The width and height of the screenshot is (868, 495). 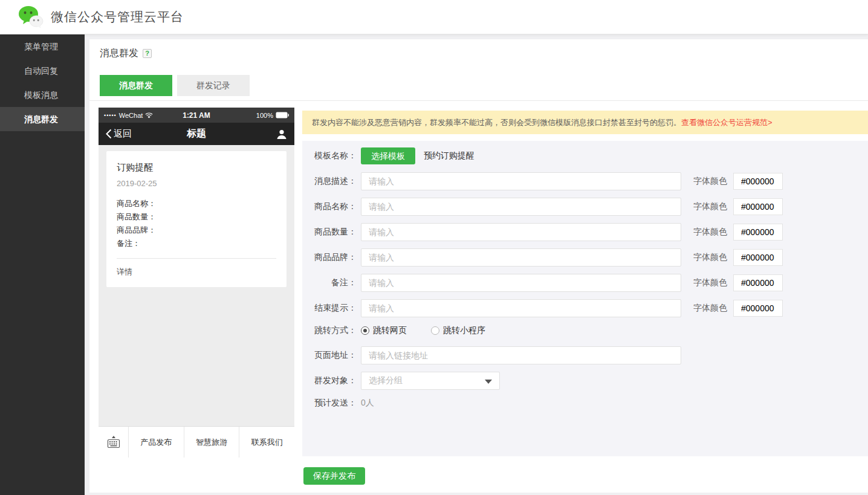 What do you see at coordinates (521, 308) in the screenshot?
I see `end-tip-input` at bounding box center [521, 308].